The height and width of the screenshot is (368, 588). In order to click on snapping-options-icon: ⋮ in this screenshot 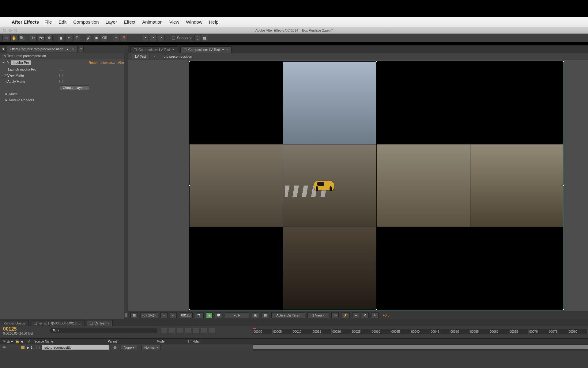, I will do `click(197, 38)`.